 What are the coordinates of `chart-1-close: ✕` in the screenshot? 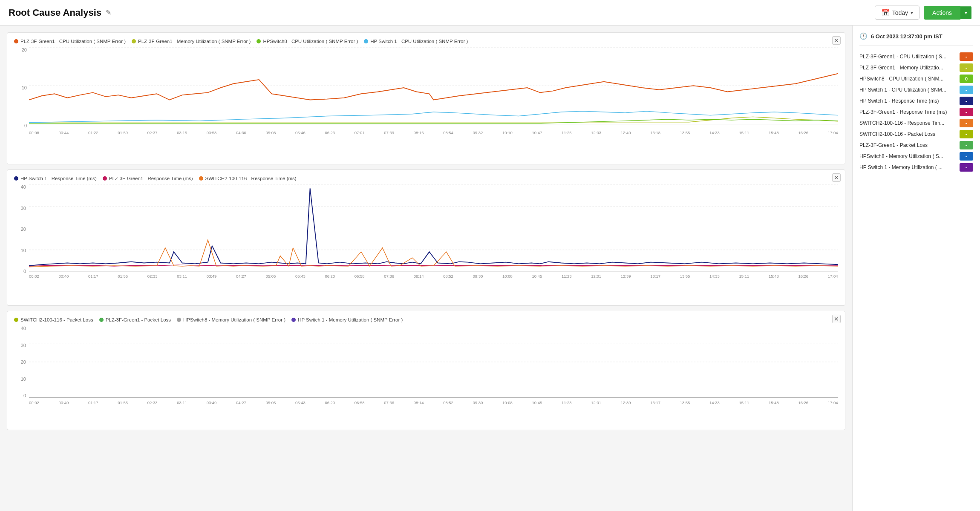 It's located at (836, 40).